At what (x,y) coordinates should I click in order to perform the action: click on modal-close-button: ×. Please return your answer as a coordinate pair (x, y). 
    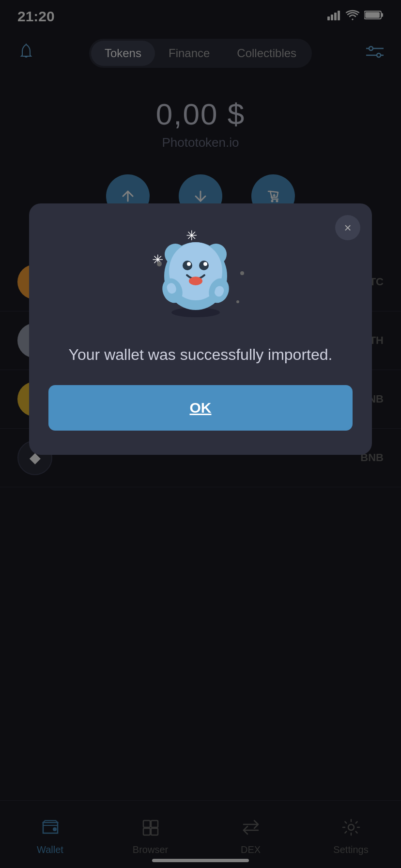
    Looking at the image, I should click on (348, 228).